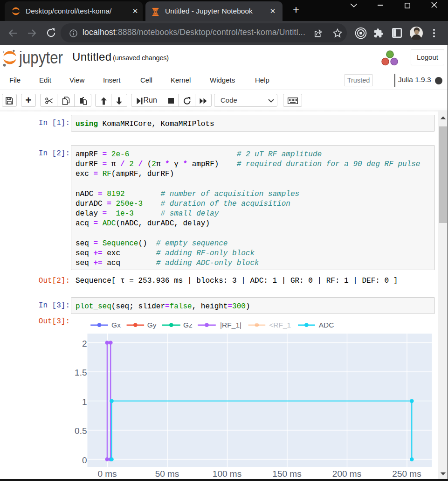 The image size is (448, 481). What do you see at coordinates (85, 402) in the screenshot?
I see `svg-text: 1` at bounding box center [85, 402].